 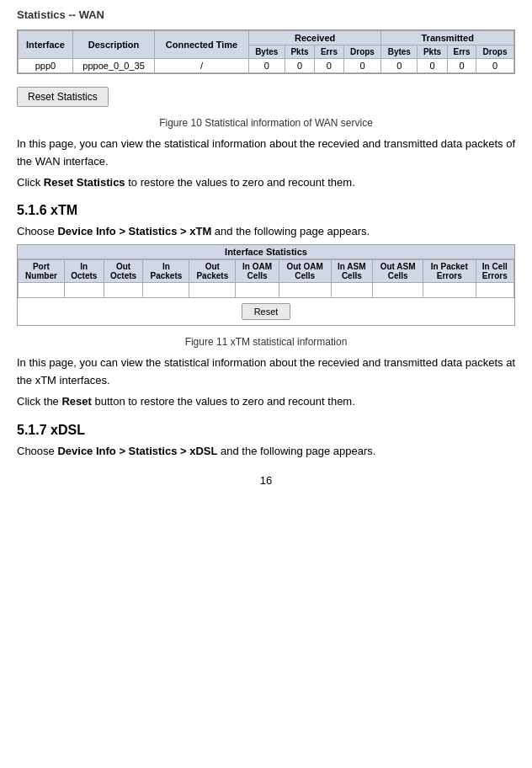 I want to click on xtm-col-out-octets: OutOctets, so click(x=123, y=271).